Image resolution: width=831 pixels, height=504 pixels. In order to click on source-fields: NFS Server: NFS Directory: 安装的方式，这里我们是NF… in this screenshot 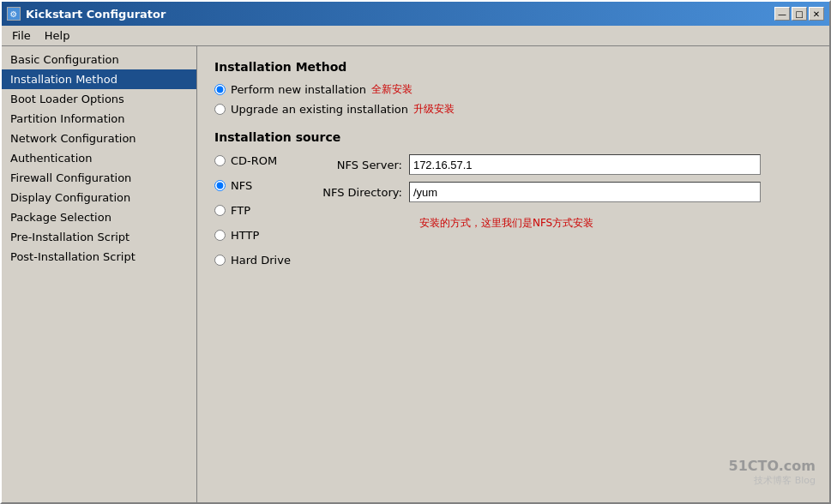, I will do `click(534, 192)`.